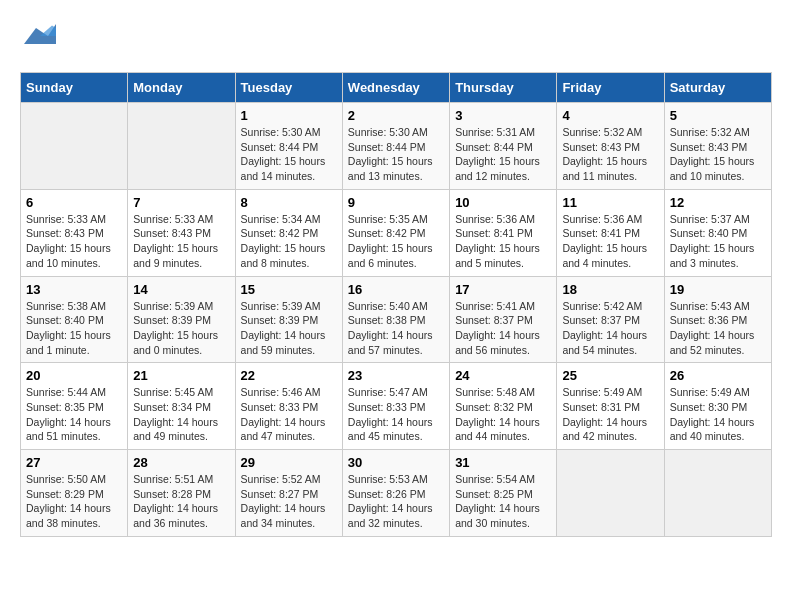 The width and height of the screenshot is (792, 612). I want to click on calendar-cell: 1 Sunrise: 5:30 AM Sunset: 8:44 PM Dayli…, so click(288, 146).